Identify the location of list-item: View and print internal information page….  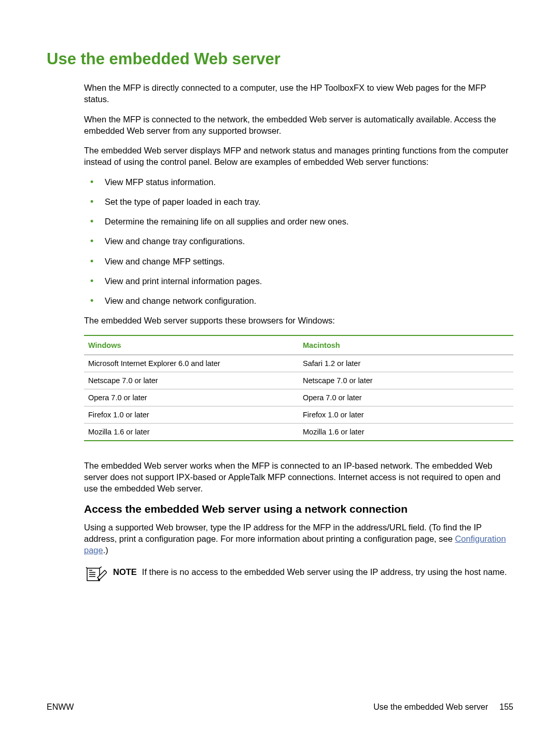
(299, 281).